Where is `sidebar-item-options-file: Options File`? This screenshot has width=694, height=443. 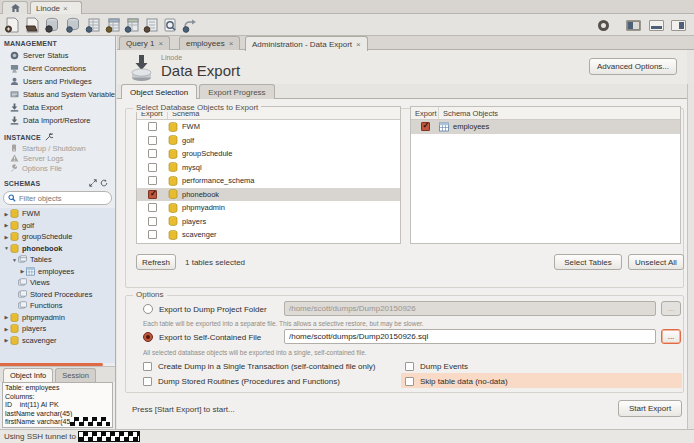 sidebar-item-options-file: Options File is located at coordinates (58, 168).